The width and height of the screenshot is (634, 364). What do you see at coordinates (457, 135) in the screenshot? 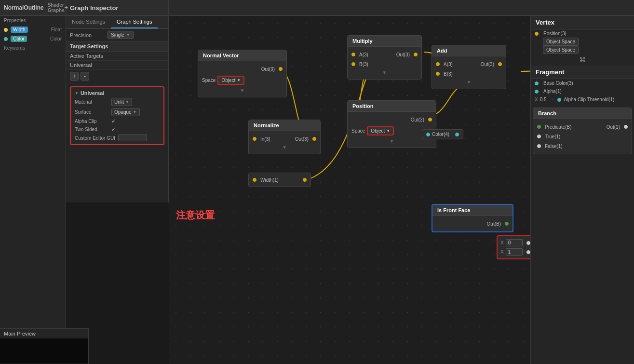
I see `color-node-out-port` at bounding box center [457, 135].